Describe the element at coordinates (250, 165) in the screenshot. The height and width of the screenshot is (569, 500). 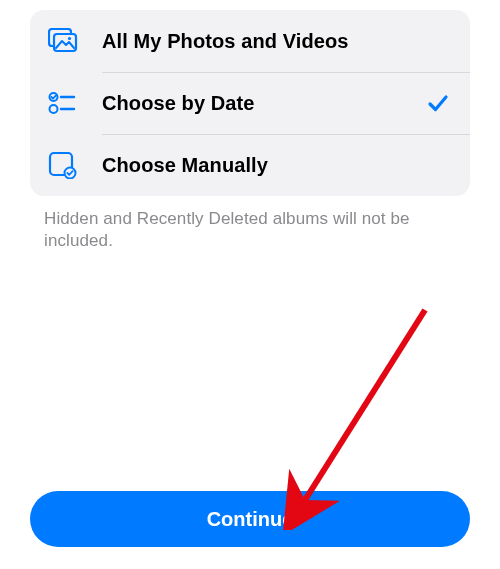
I see `option-choose-manually: Choose Manually` at that location.